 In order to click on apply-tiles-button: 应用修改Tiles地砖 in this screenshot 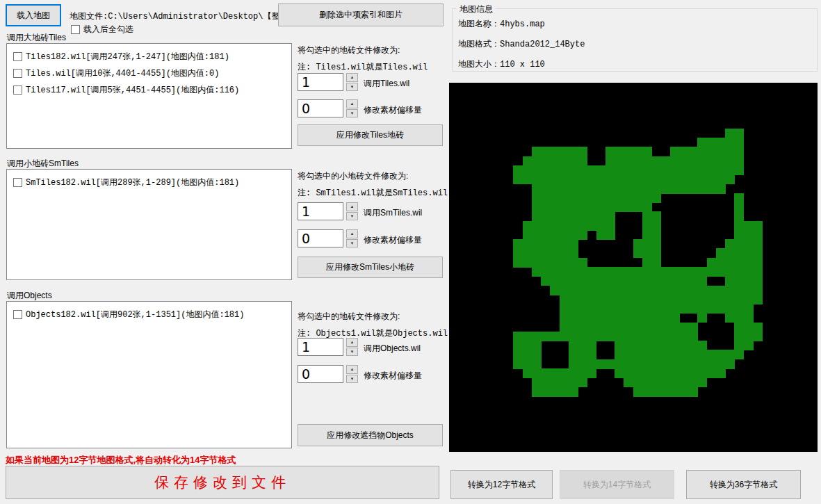, I will do `click(370, 135)`.